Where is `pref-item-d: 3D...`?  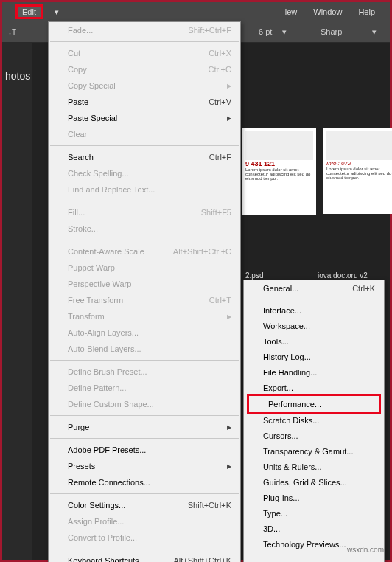 pref-item-d: 3D... is located at coordinates (314, 528).